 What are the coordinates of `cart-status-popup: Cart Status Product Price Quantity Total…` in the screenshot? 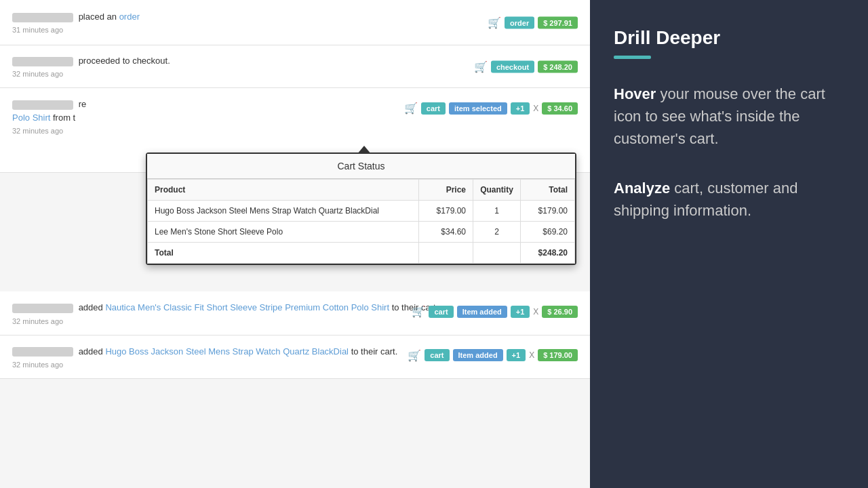 It's located at (361, 209).